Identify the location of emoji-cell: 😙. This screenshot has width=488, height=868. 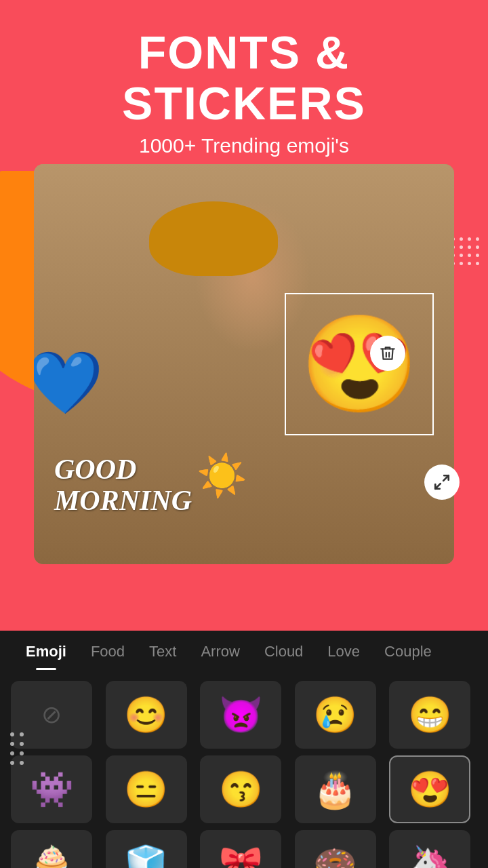
(241, 789).